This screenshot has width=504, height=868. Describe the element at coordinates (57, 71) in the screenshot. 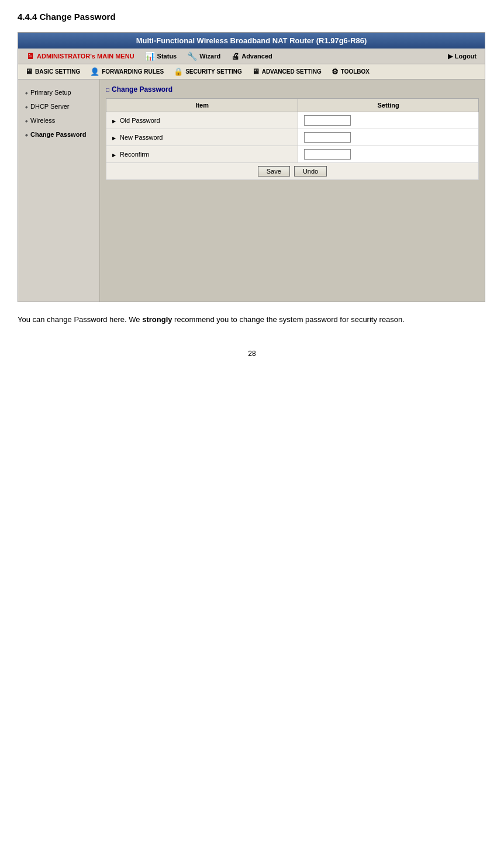

I see `subnav-basic-label: BASIC SETTING` at that location.